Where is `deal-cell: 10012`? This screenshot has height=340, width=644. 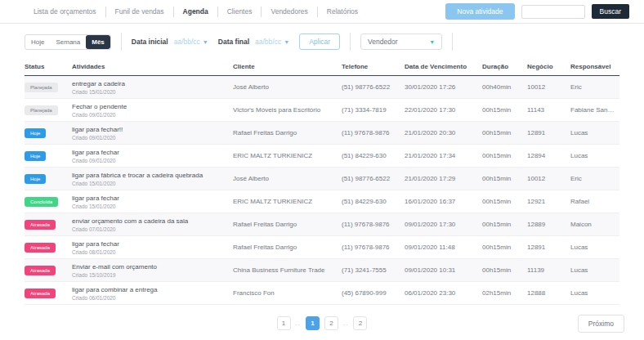 deal-cell: 10012 is located at coordinates (549, 87).